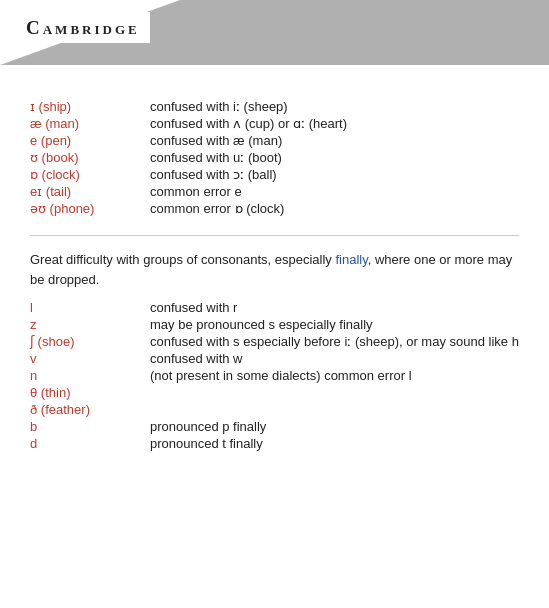 Image resolution: width=549 pixels, height=608 pixels. What do you see at coordinates (90, 444) in the screenshot?
I see `consonant-symbol: d` at bounding box center [90, 444].